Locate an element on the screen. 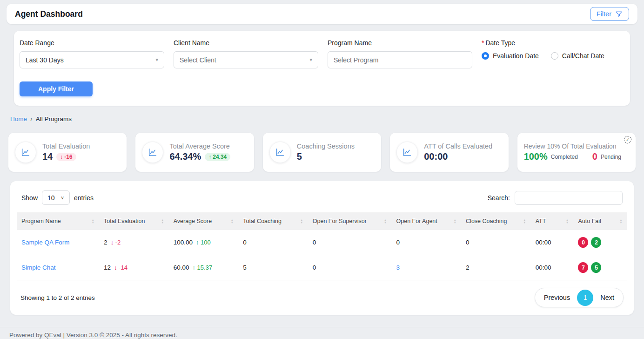 The image size is (644, 339). total-coaching-value: 5 is located at coordinates (273, 268).